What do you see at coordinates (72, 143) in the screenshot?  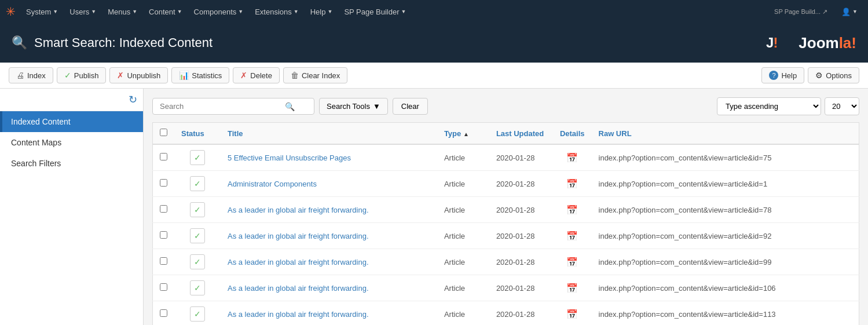 I see `sidebar-item-content-maps: Content Maps` at bounding box center [72, 143].